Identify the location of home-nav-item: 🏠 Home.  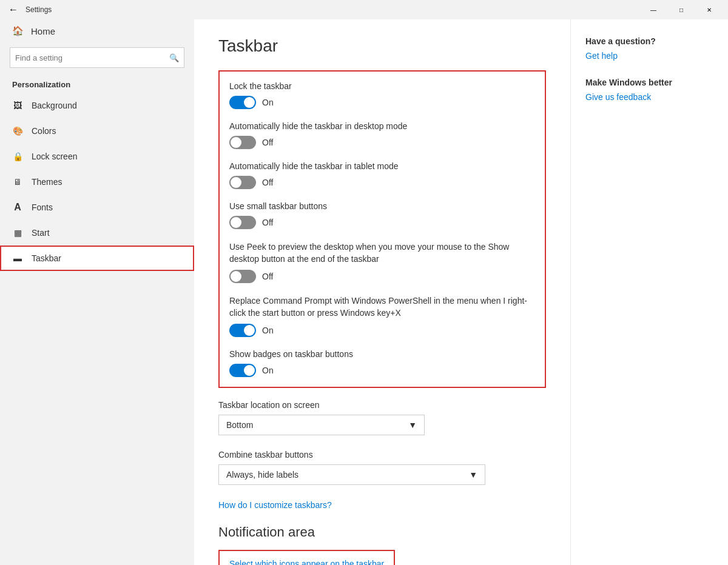
(97, 31).